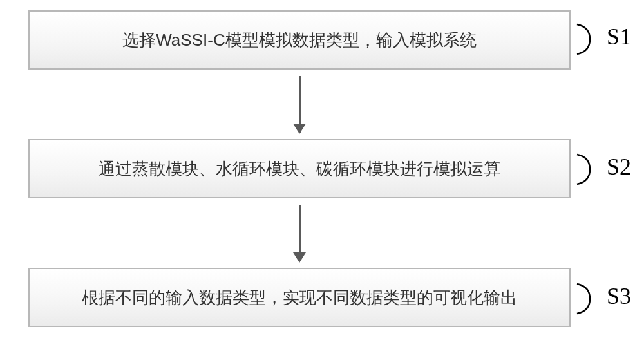  Describe the element at coordinates (299, 298) in the screenshot. I see `step-text-s3: 根据不同的输入数据类型，实现不同数据类型的可视化输出` at that location.